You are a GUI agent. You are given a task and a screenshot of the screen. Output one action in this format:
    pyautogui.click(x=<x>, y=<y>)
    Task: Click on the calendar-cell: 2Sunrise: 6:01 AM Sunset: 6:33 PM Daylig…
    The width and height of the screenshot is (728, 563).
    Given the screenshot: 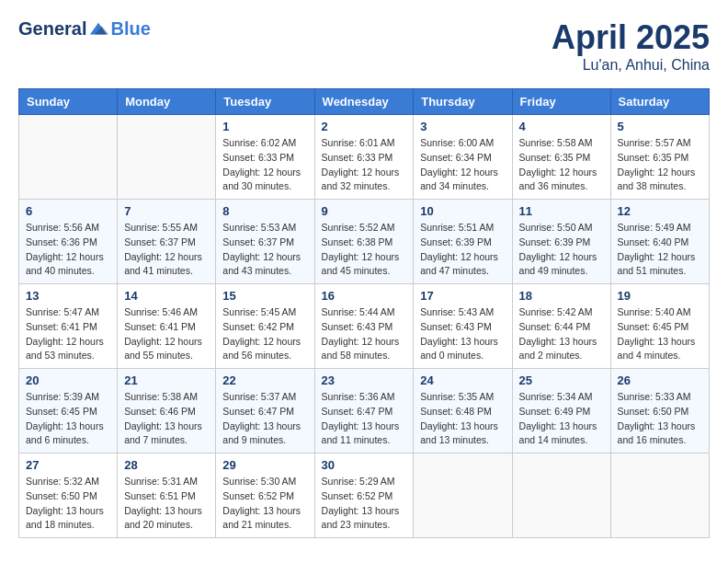 What is the action you would take?
    pyautogui.click(x=364, y=157)
    